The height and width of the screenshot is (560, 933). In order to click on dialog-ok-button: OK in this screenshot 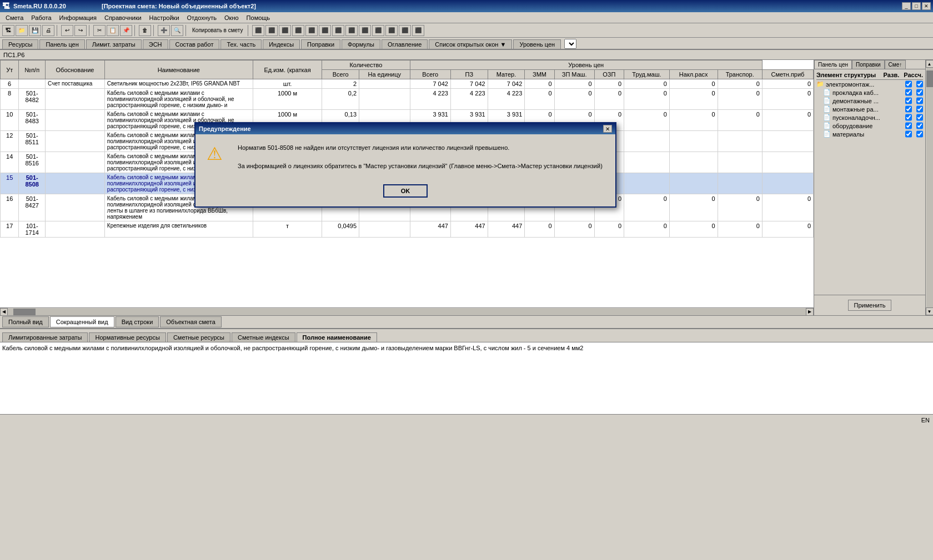, I will do `click(405, 191)`.